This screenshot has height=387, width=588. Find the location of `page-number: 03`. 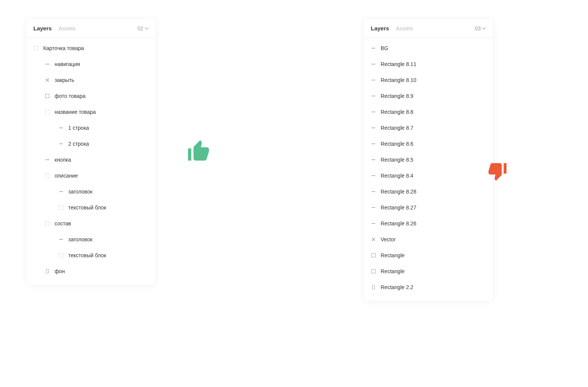

page-number: 03 is located at coordinates (478, 28).